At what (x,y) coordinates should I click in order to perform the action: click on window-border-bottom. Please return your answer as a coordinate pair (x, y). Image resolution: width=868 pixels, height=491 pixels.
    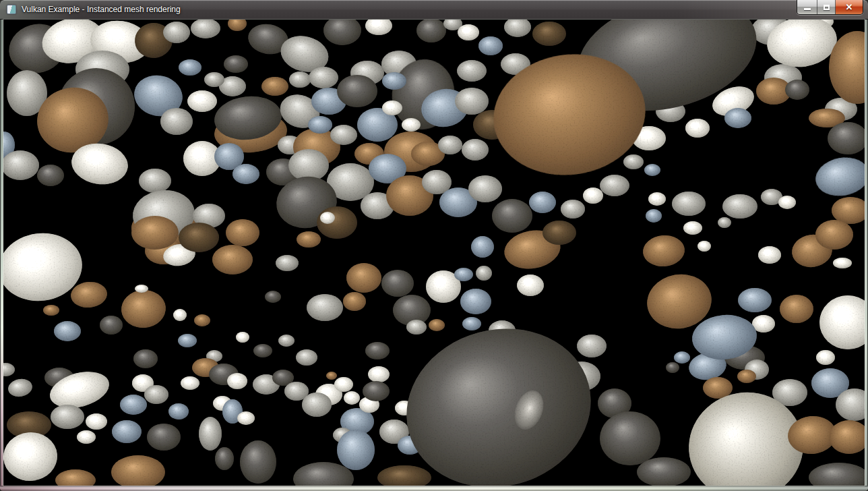
    Looking at the image, I should click on (434, 488).